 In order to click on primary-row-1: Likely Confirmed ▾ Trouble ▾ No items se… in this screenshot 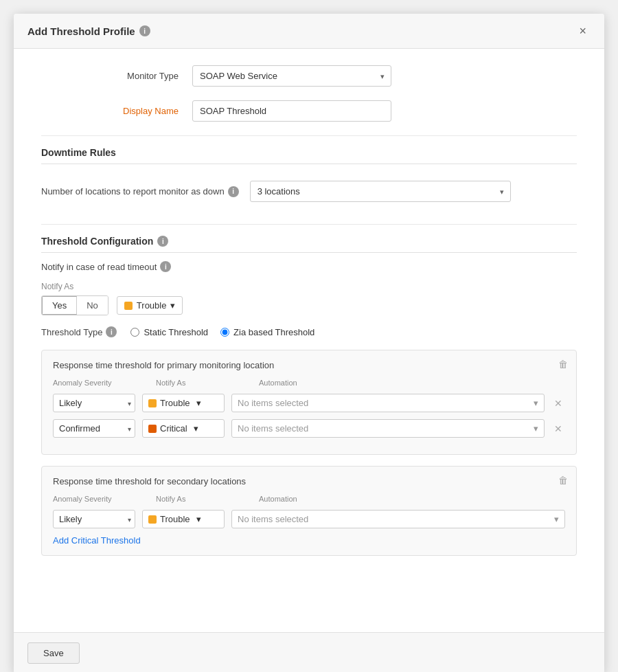, I will do `click(309, 403)`.